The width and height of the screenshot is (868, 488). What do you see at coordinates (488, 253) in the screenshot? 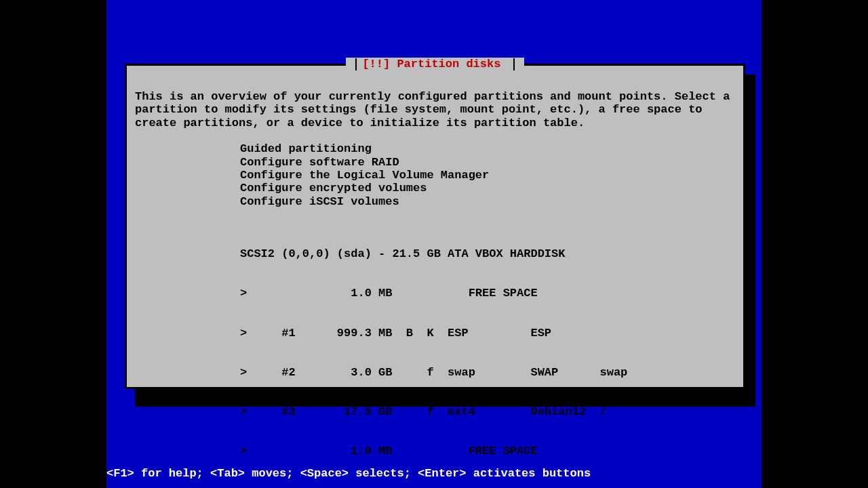
I see `disk-header: SCSI2 (0,0,0) (sda) - 21.5 GB ATA VBOX H…` at bounding box center [488, 253].